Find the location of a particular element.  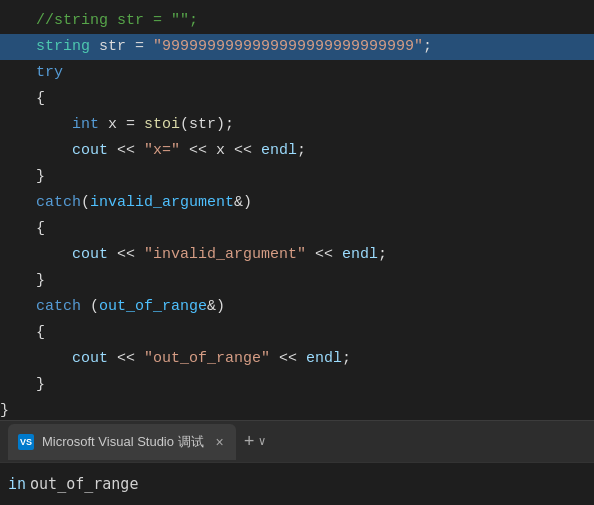

code-token: str = is located at coordinates (122, 46).